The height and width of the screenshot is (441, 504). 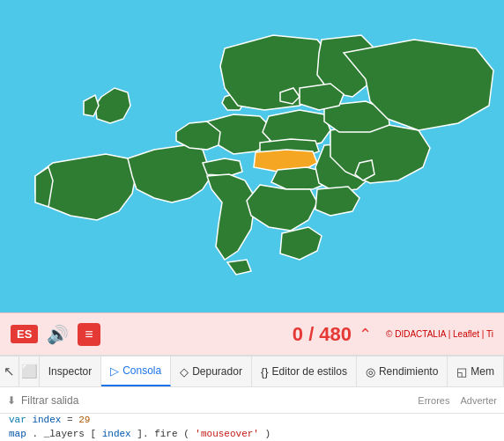 I want to click on attribution-text: © DIDACTALIA | Leaflet | Ti, so click(x=440, y=334).